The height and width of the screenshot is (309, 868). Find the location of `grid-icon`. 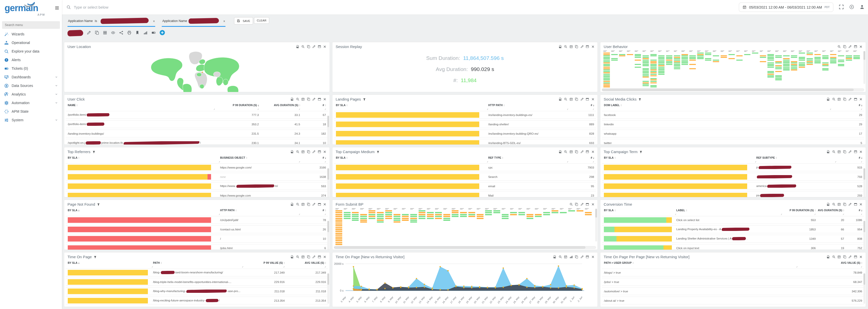

grid-icon is located at coordinates (105, 33).